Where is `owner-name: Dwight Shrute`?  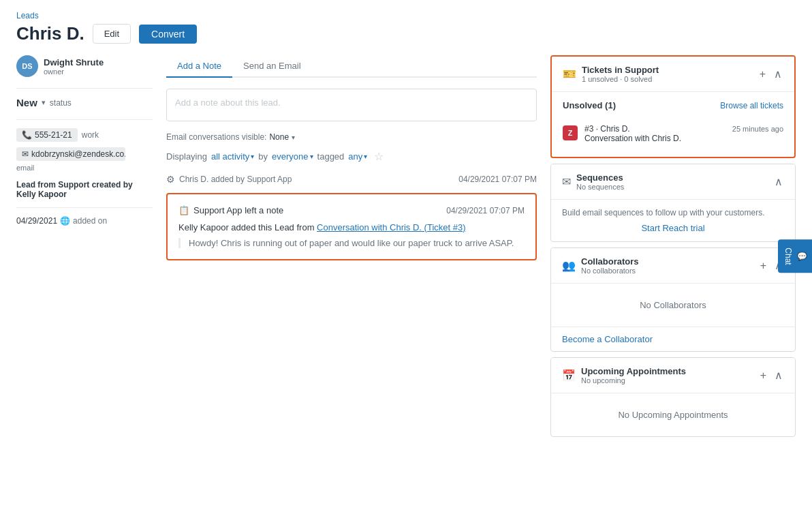
owner-name: Dwight Shrute is located at coordinates (74, 63).